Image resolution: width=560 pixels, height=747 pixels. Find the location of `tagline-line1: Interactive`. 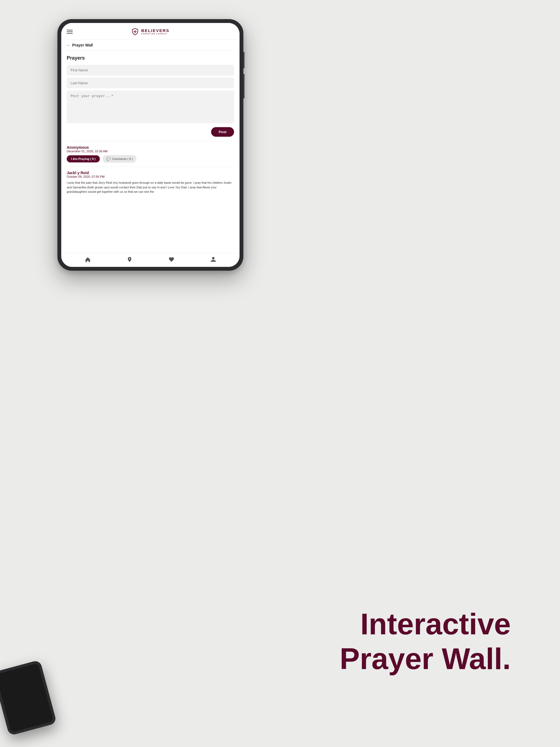

tagline-line1: Interactive is located at coordinates (425, 624).